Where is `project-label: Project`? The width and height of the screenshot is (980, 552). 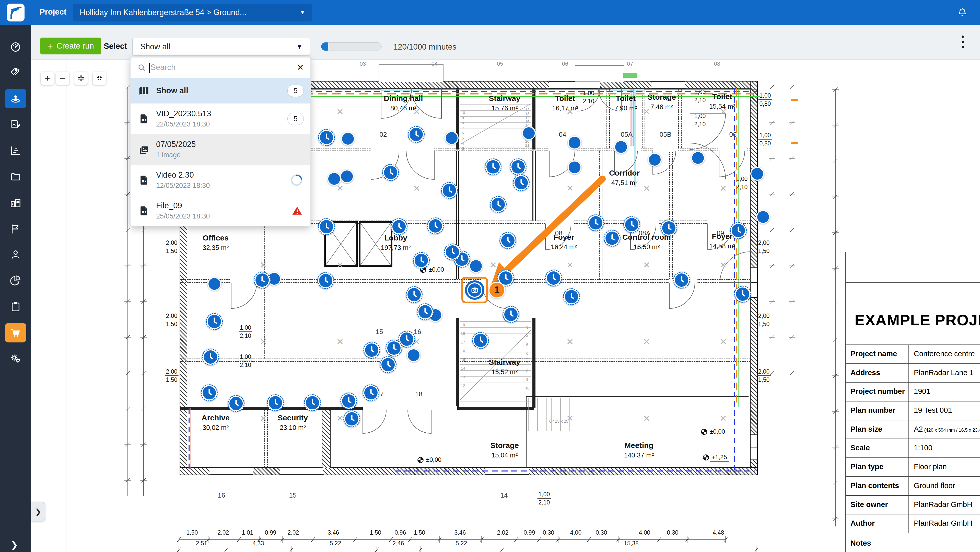 project-label: Project is located at coordinates (53, 12).